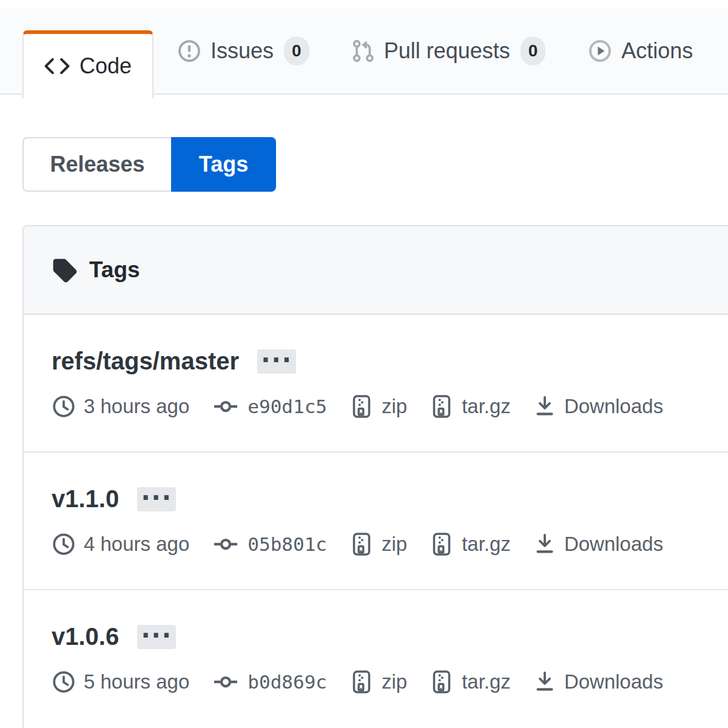  Describe the element at coordinates (288, 682) in the screenshot. I see `commit-hash: b0d869c` at that location.